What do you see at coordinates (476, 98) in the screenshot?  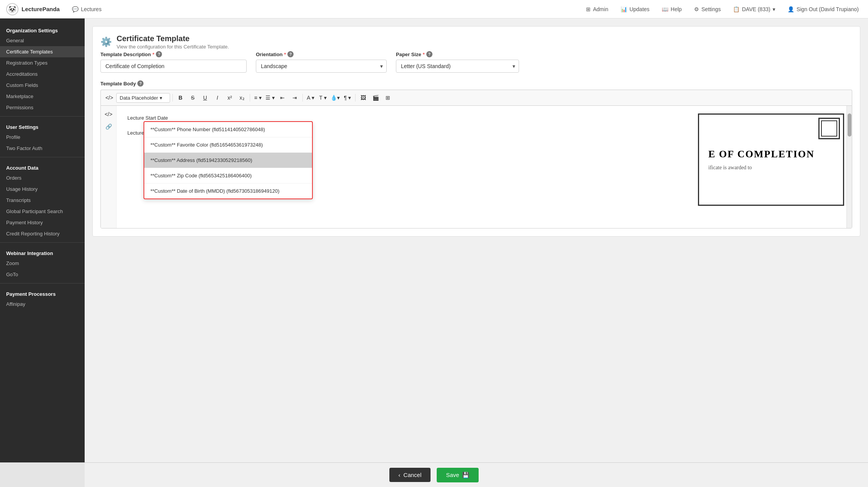 I see `editor-toolbar: </> Data Placeholder ▾ B S U I x² x₂ ≡ ▾…` at bounding box center [476, 98].